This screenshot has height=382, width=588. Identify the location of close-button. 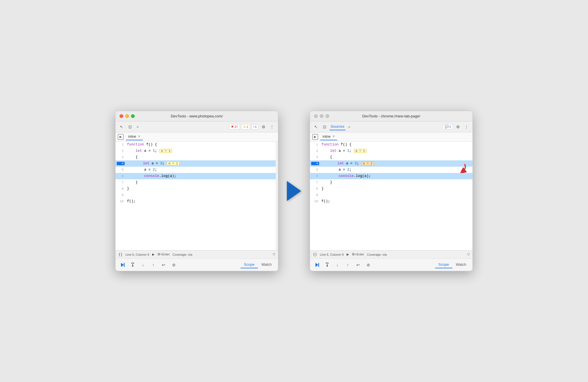
(121, 116).